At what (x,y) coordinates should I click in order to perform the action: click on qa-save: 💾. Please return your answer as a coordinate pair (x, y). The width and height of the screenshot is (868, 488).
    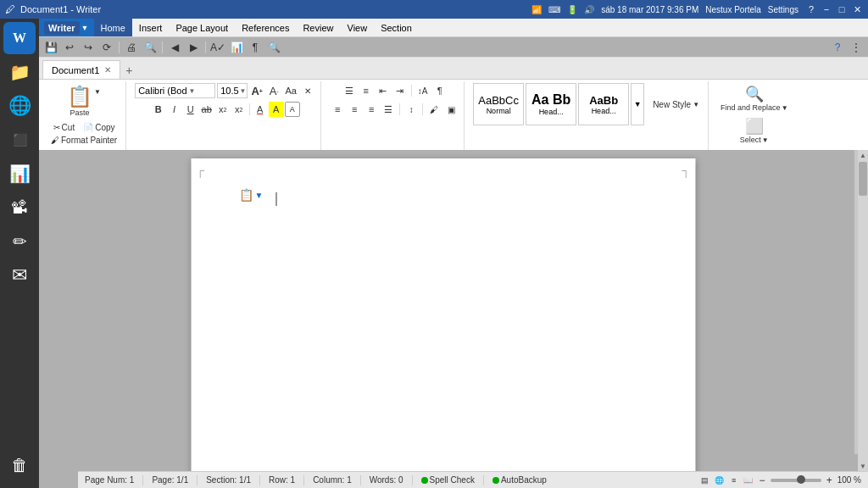
    Looking at the image, I should click on (51, 47).